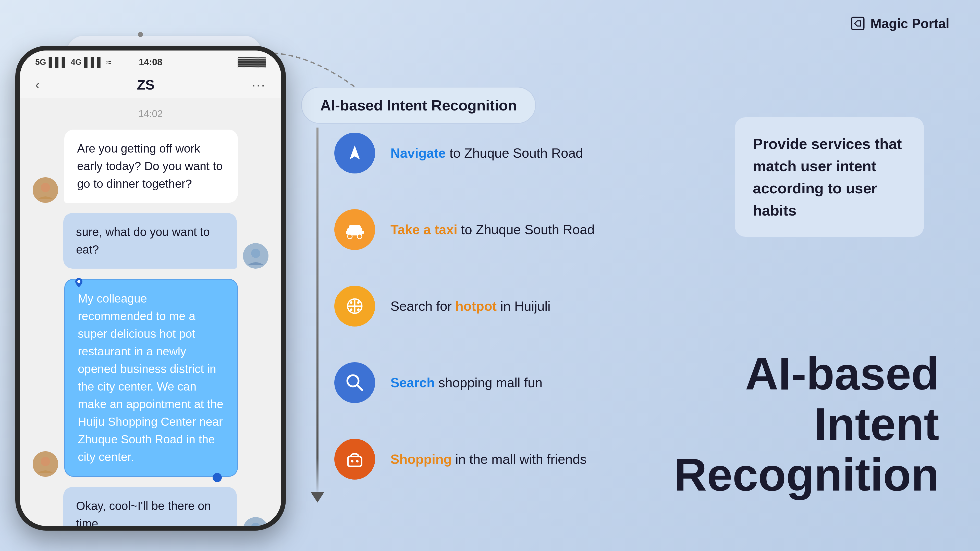  I want to click on intent-item-navigate: Navigate to Zhuque South Road, so click(465, 153).